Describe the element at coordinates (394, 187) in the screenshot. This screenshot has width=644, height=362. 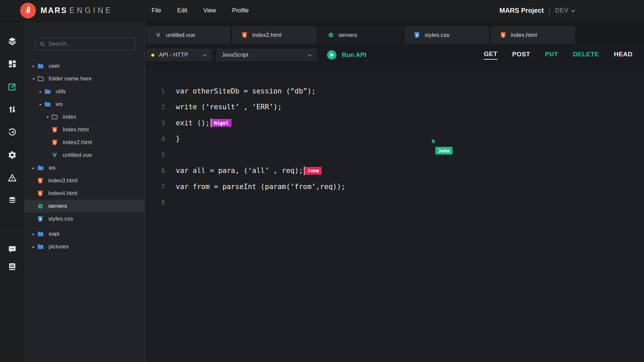
I see `code-line: 7 var from = parseInt (param(‘from’,req)…` at that location.